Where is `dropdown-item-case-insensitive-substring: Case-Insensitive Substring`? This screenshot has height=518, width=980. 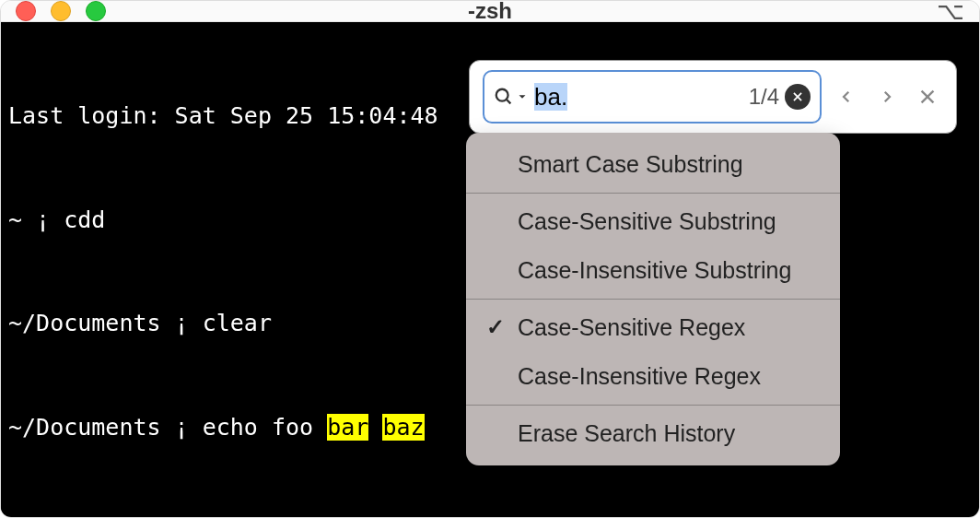 dropdown-item-case-insensitive-substring: Case-Insensitive Substring is located at coordinates (653, 271).